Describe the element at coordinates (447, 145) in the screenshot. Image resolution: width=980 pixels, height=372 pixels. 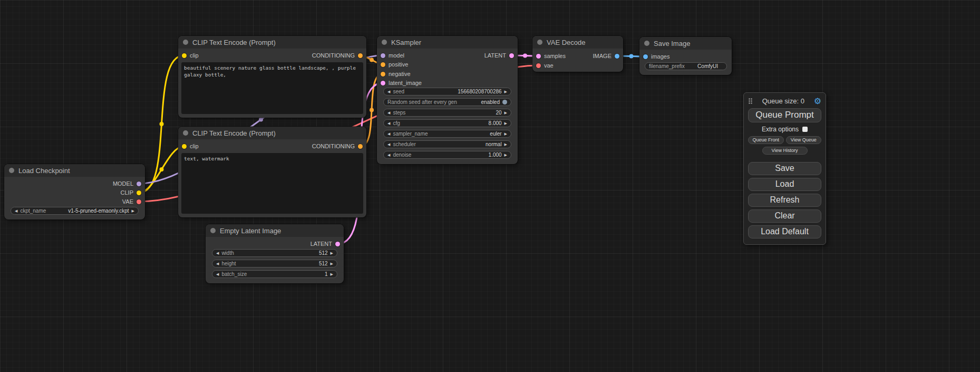
I see `scheduler-widget: ◀ scheduler normal ▶` at that location.